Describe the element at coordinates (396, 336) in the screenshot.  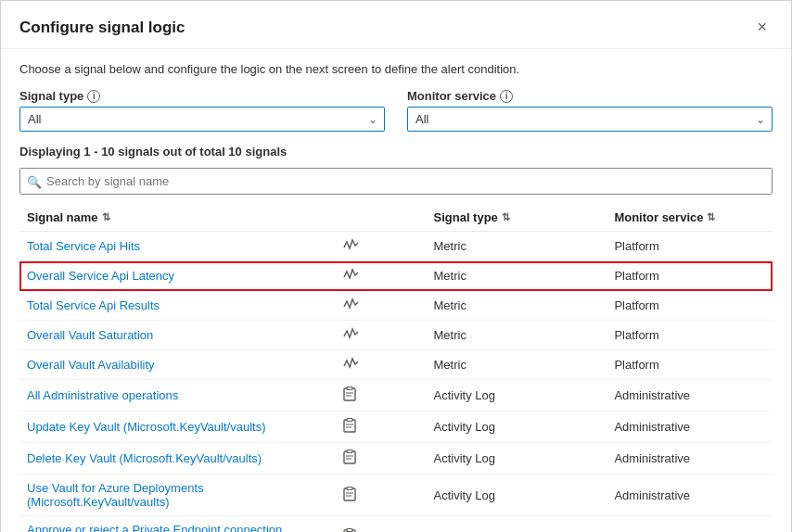
I see `table-row: Overall Vault SaturationMetricPlatform` at that location.